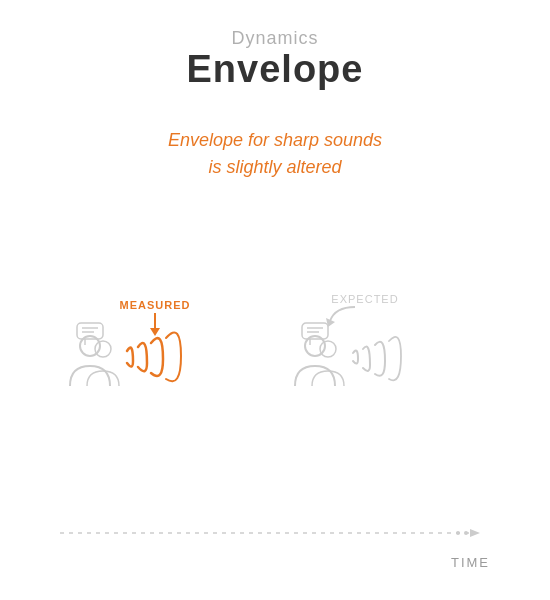 The height and width of the screenshot is (600, 550). I want to click on timeline-svg, so click(275, 536).